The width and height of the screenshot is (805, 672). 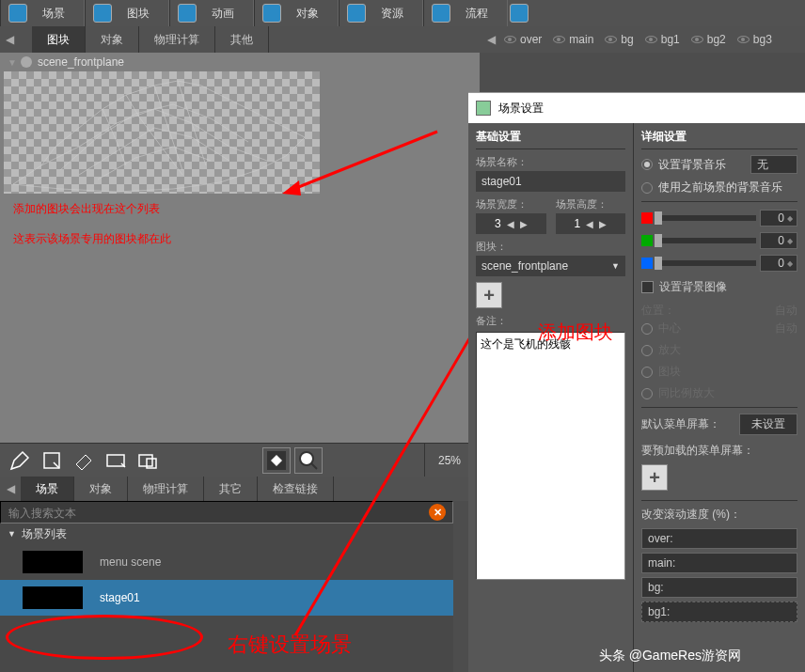 What do you see at coordinates (706, 263) in the screenshot?
I see `blue-slider` at bounding box center [706, 263].